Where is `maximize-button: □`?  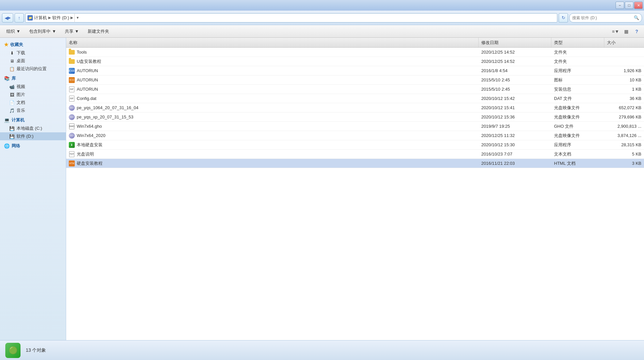
maximize-button: □ is located at coordinates (629, 5).